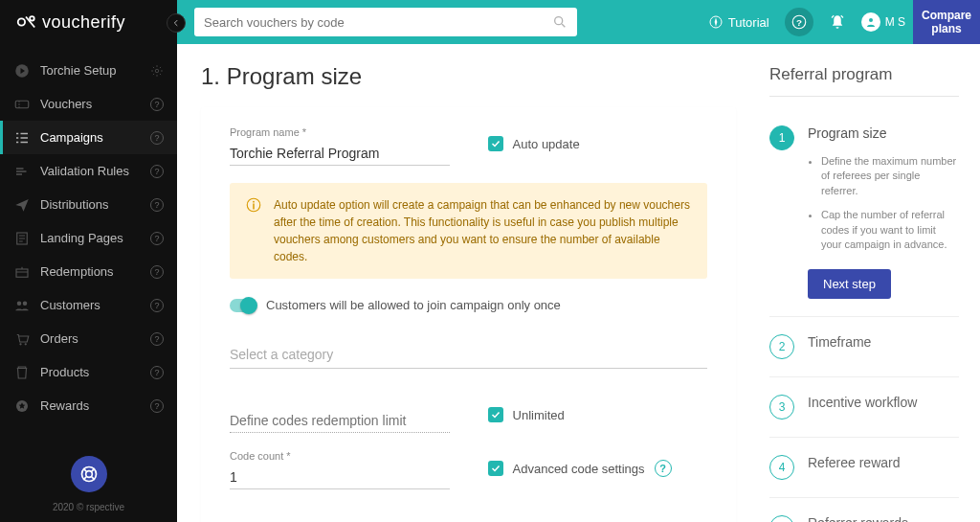  I want to click on sidebar-item-label: Products, so click(96, 372).